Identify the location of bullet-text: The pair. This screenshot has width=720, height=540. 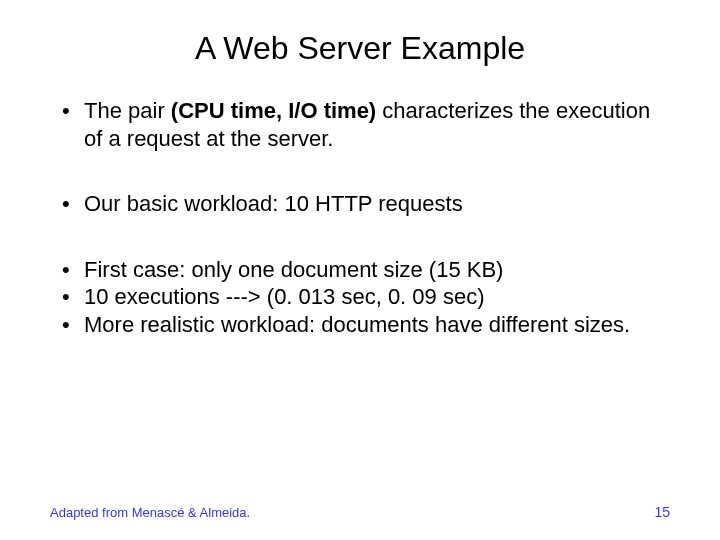
(128, 110).